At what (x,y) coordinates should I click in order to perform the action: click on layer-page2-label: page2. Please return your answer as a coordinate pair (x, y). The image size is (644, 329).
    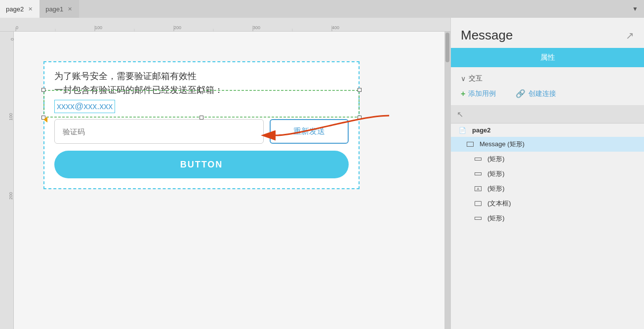
    Looking at the image, I should click on (482, 130).